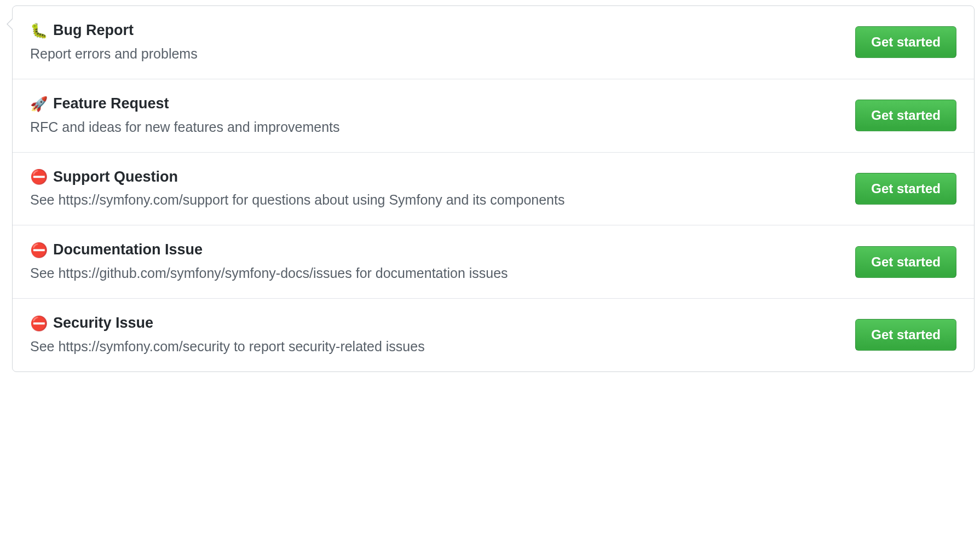 The image size is (980, 546). I want to click on template-title-row: 🚀 Feature Request, so click(438, 104).